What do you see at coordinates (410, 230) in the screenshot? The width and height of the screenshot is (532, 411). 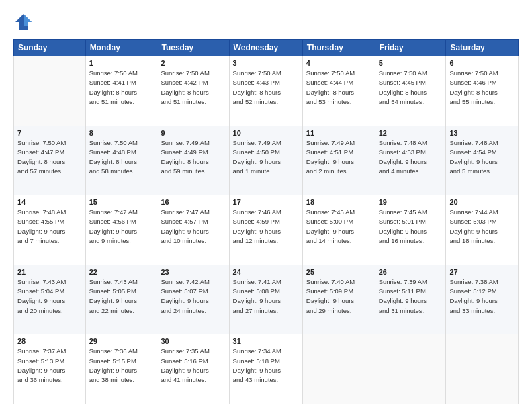 I see `cell-3-6: 19Sunrise: 7:45 AMSunset: 5:01 PMDayligh…` at bounding box center [410, 230].